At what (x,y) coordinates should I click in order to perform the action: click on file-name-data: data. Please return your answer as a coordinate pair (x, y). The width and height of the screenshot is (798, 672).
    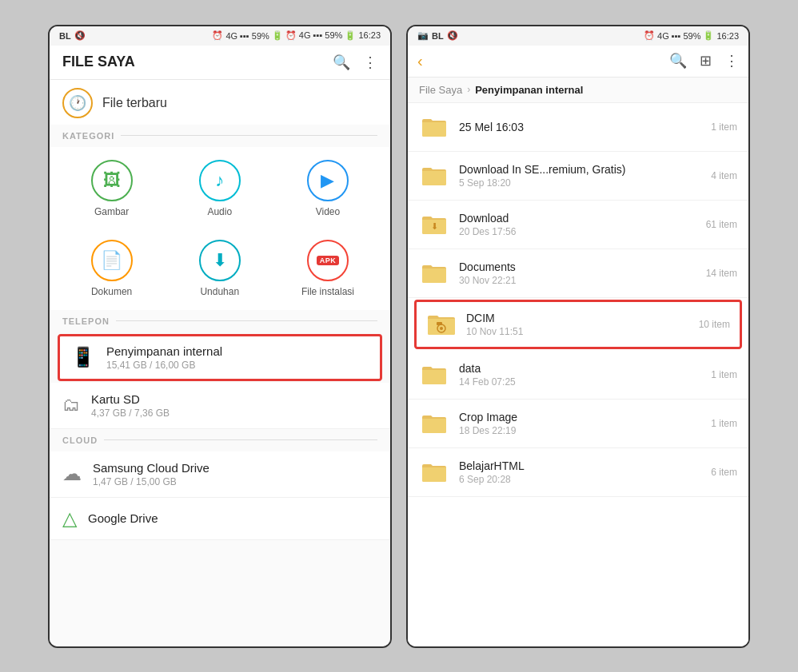
    Looking at the image, I should click on (581, 368).